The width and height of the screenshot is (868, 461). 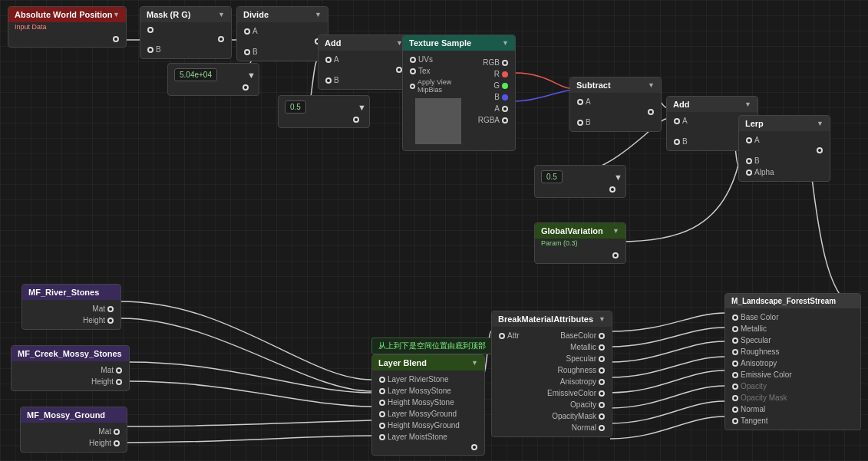 What do you see at coordinates (71, 308) in the screenshot?
I see `pin-mat: Mat` at bounding box center [71, 308].